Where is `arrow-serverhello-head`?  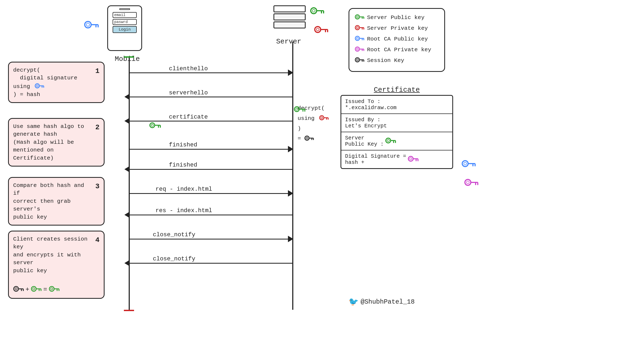 arrow-serverhello-head is located at coordinates (127, 97).